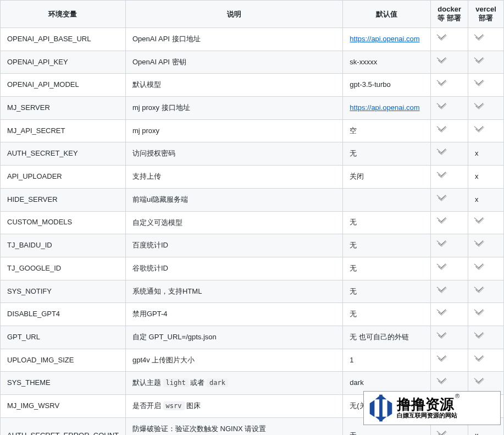  I want to click on table-row: MJ_SERVERmj proxy 接口地址https://api.openai…, so click(252, 108).